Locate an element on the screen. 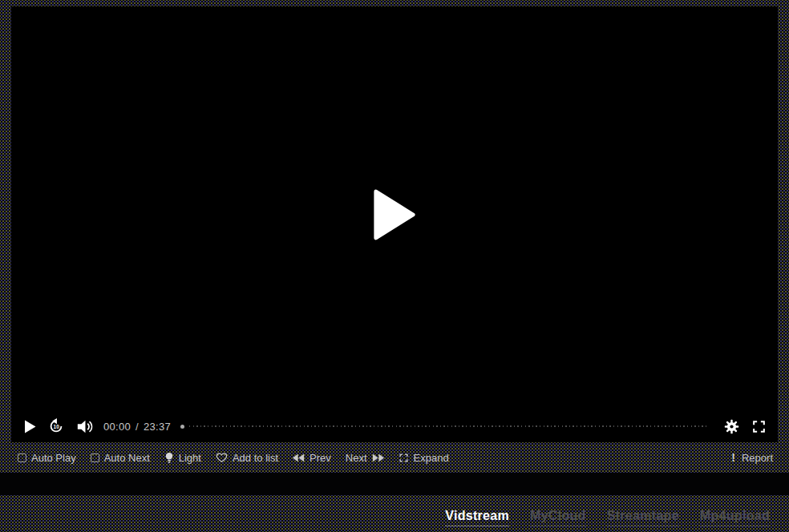 The height and width of the screenshot is (532, 789). expand-label: Expand is located at coordinates (431, 458).